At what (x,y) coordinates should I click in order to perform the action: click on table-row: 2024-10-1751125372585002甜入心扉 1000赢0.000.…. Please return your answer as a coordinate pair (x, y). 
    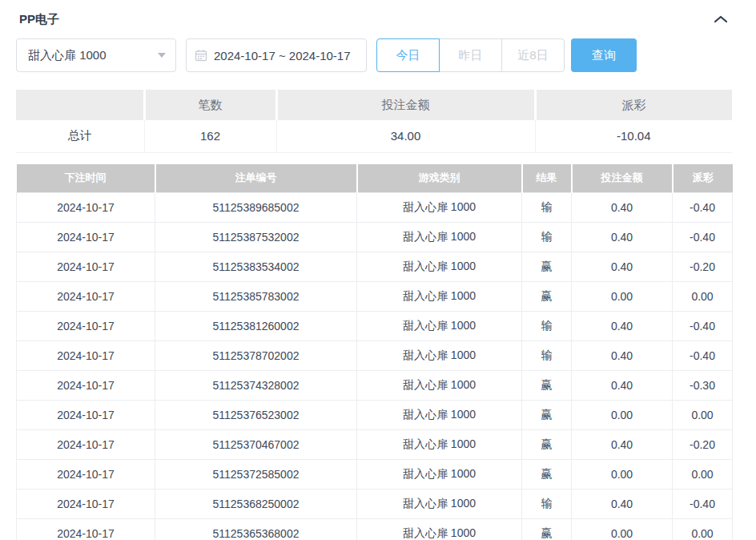
    Looking at the image, I should click on (375, 474).